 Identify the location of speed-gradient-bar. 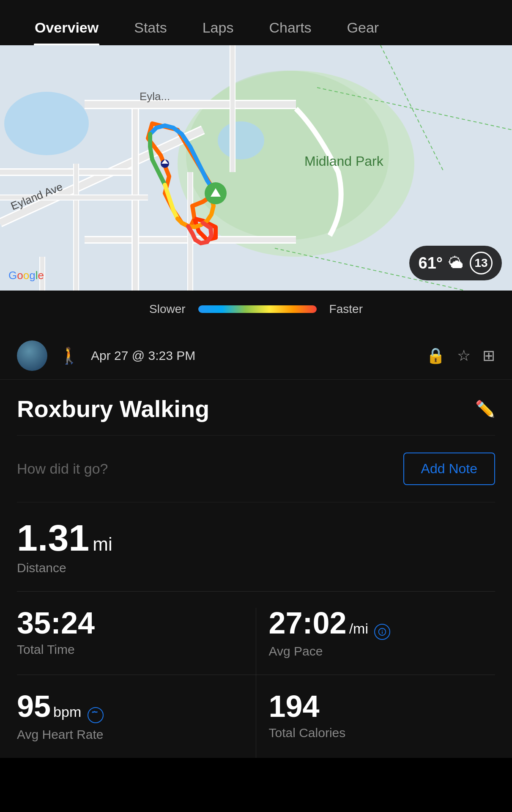
(257, 309).